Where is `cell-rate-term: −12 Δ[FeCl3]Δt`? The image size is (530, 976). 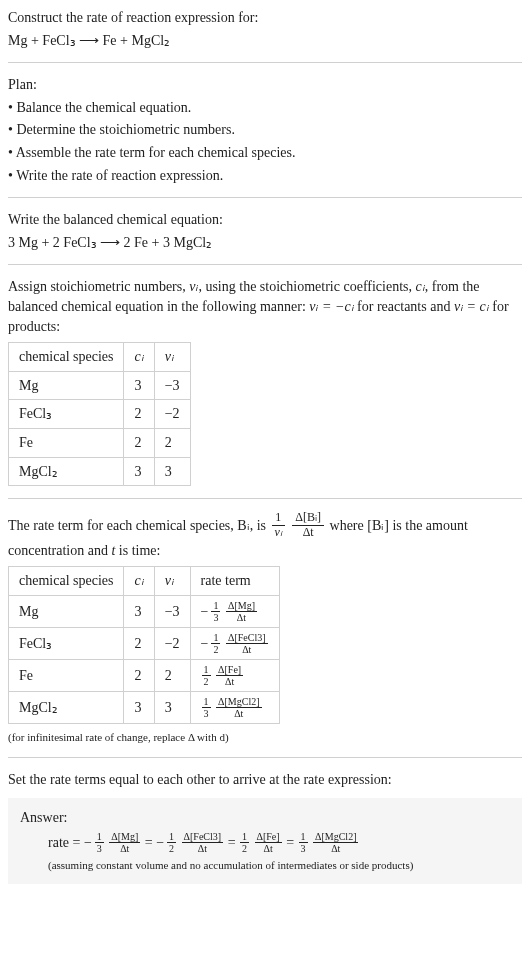
cell-rate-term: −12 Δ[FeCl3]Δt is located at coordinates (234, 643).